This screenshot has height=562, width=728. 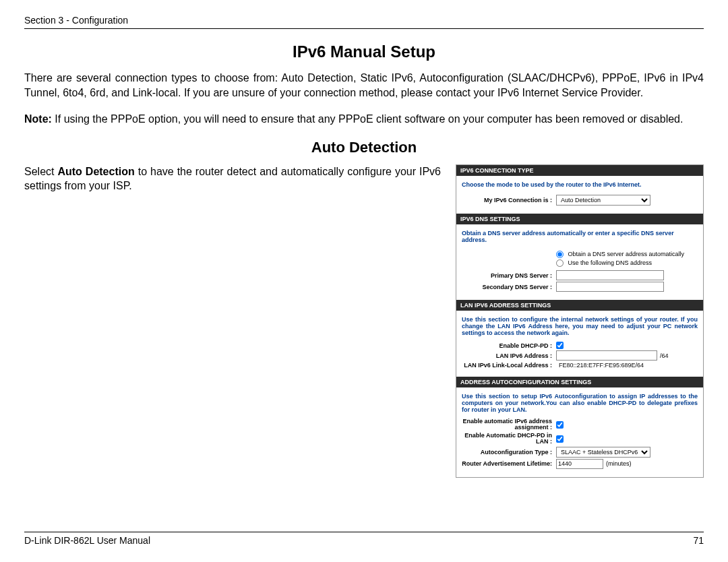 I want to click on secondary-dns-label: Secondary DNS Server :, so click(x=509, y=287).